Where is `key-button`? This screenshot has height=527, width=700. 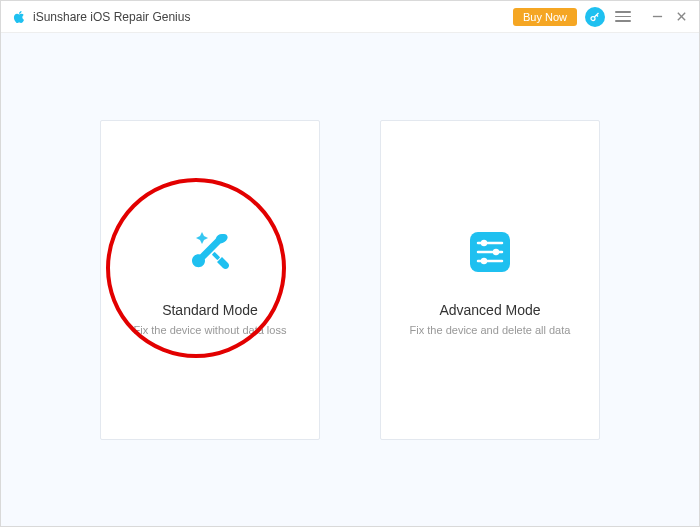
key-button is located at coordinates (595, 17).